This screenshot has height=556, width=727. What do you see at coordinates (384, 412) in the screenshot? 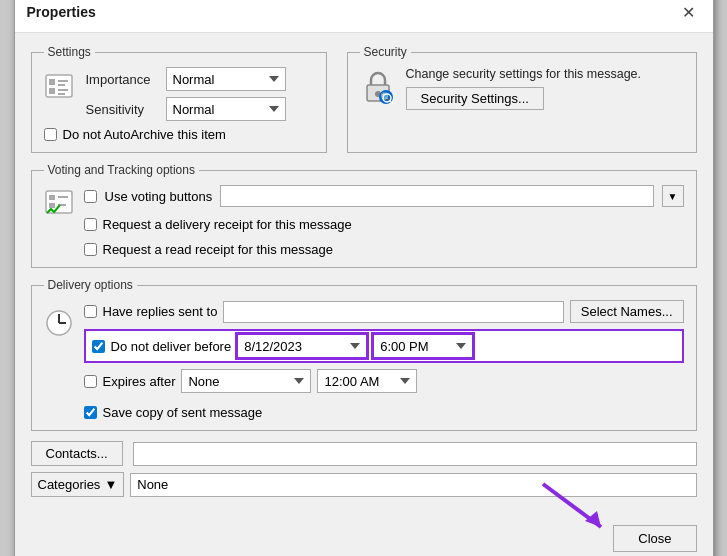
I see `save-copy-row: Save copy of sent message` at bounding box center [384, 412].